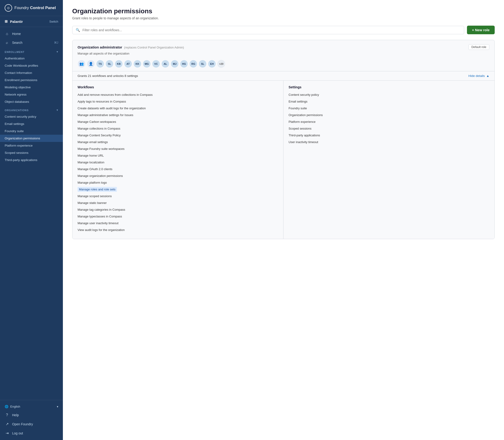 This screenshot has height=440, width=504. Describe the element at coordinates (268, 30) in the screenshot. I see `search-box: 🔍` at that location.